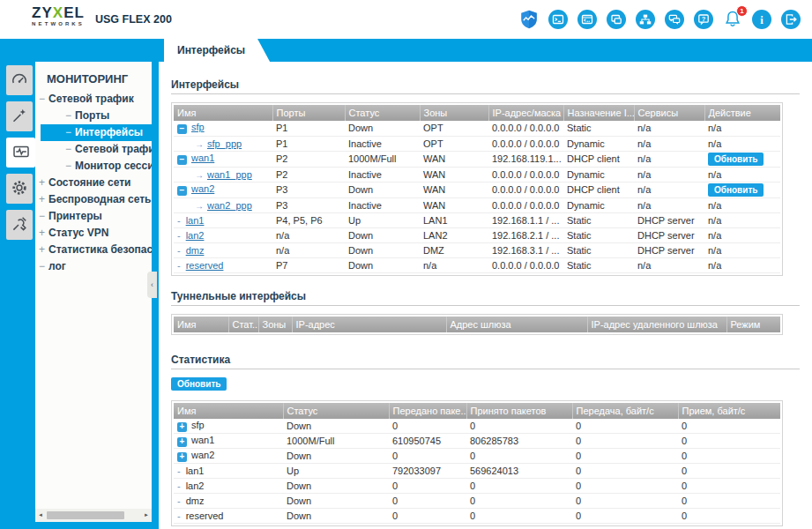 The image size is (812, 529). Describe the element at coordinates (196, 235) in the screenshot. I see `interface-link: lan2` at that location.